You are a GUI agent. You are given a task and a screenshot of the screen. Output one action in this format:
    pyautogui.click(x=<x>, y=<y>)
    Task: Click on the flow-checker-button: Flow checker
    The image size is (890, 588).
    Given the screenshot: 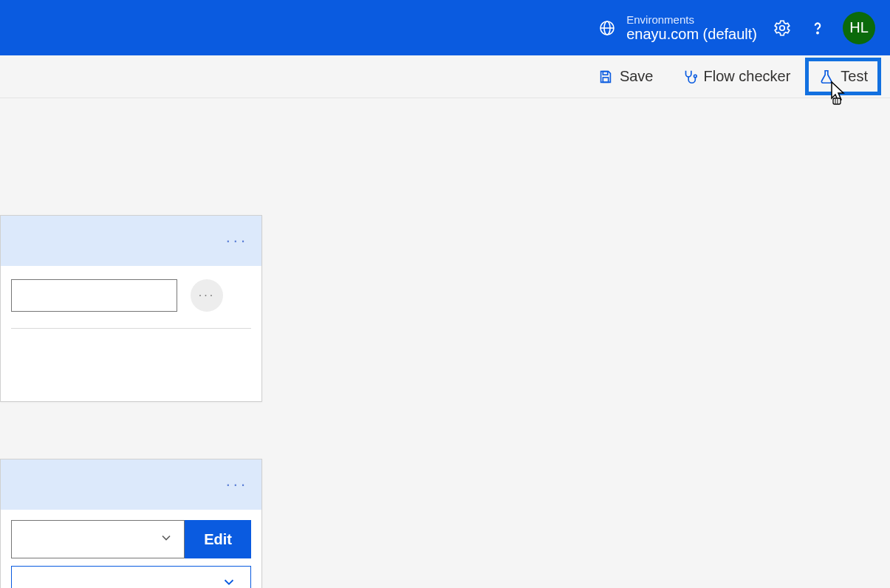 What is the action you would take?
    pyautogui.click(x=736, y=77)
    